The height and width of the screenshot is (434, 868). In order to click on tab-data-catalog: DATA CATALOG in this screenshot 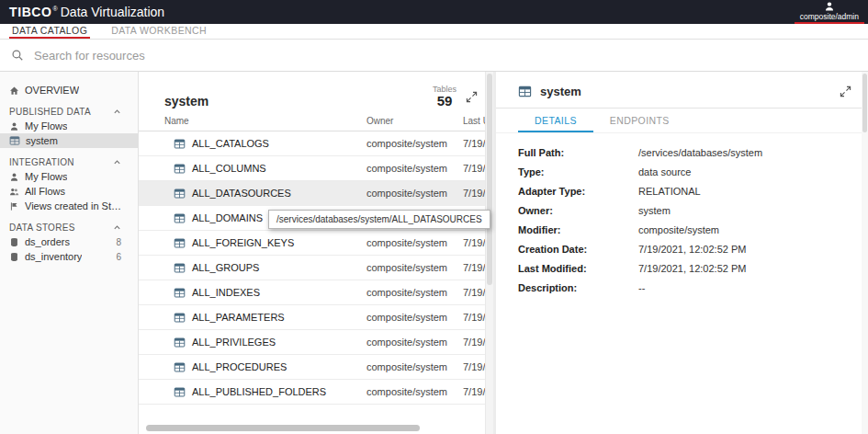, I will do `click(50, 31)`.